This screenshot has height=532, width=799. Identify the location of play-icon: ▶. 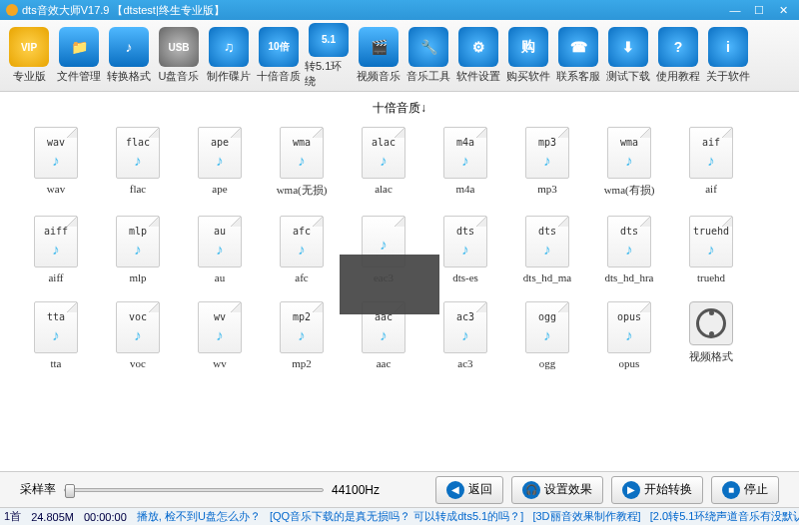
(631, 490).